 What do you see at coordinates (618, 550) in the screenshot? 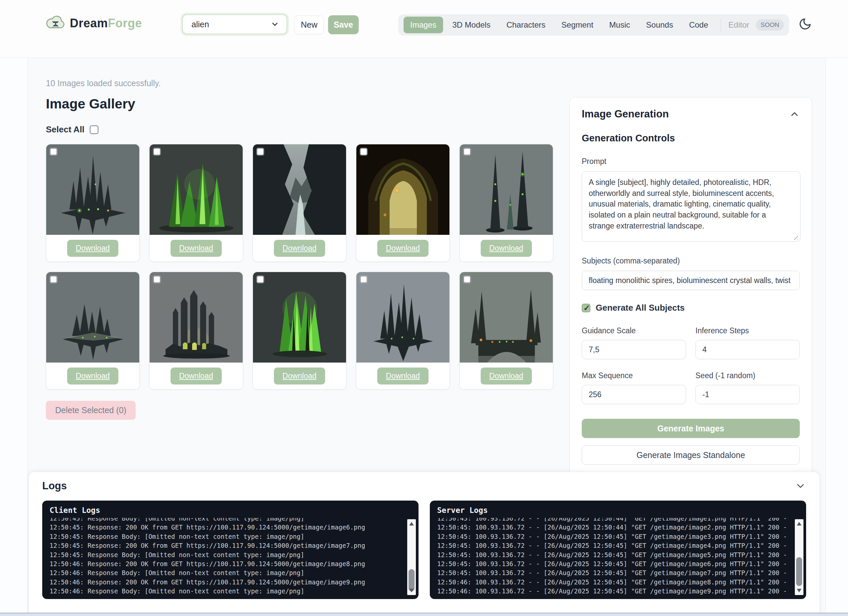
I see `server-log-panel: Server Logs 12:50:45: 100.93.136.72 - - …` at bounding box center [618, 550].